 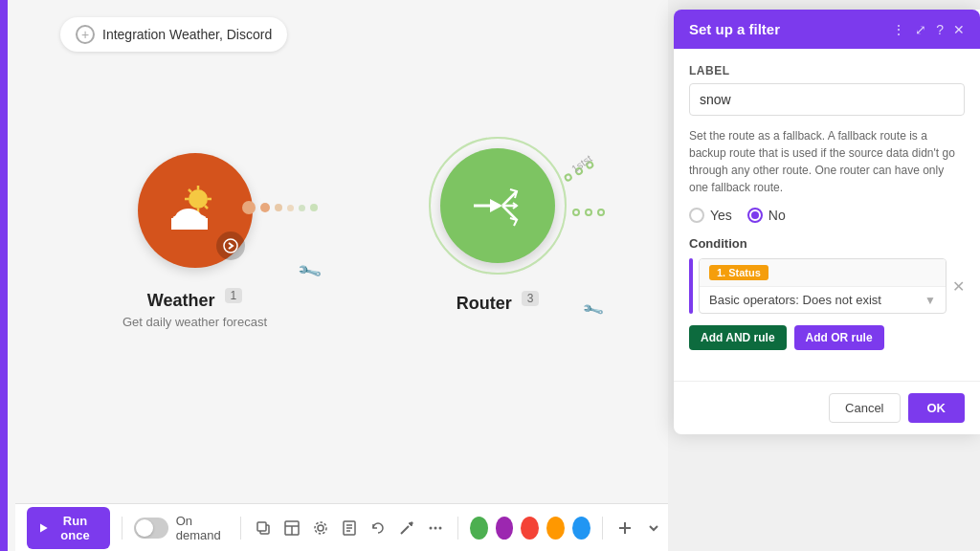 I want to click on magic-button, so click(x=407, y=528).